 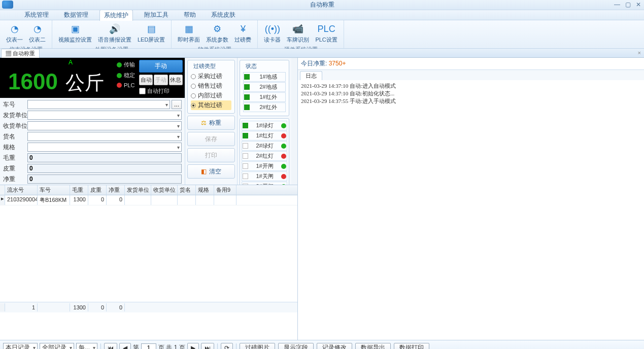 What do you see at coordinates (76, 15) in the screenshot?
I see `menu-item: 数据管理` at bounding box center [76, 15].